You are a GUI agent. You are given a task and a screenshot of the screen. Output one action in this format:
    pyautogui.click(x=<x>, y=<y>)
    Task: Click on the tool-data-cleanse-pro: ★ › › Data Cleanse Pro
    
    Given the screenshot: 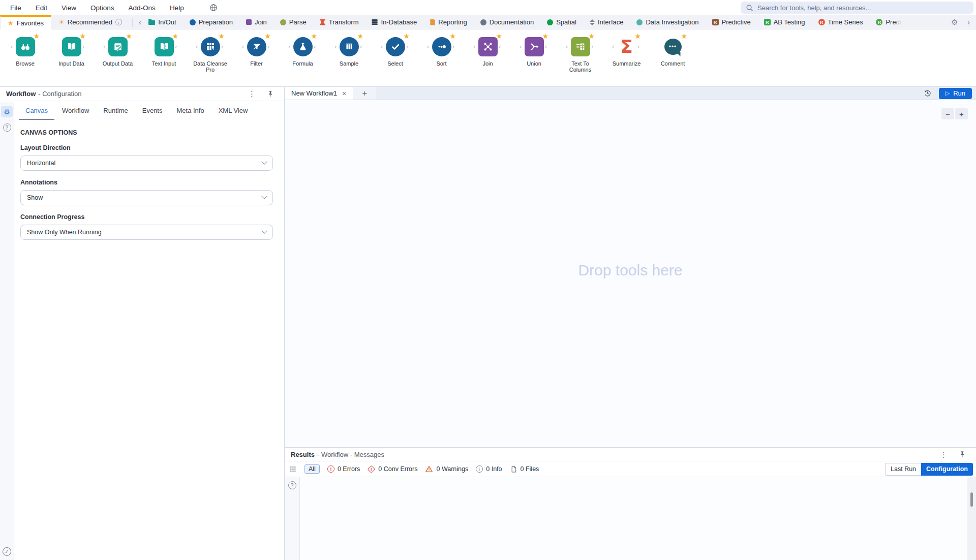 What is the action you would take?
    pyautogui.click(x=210, y=58)
    